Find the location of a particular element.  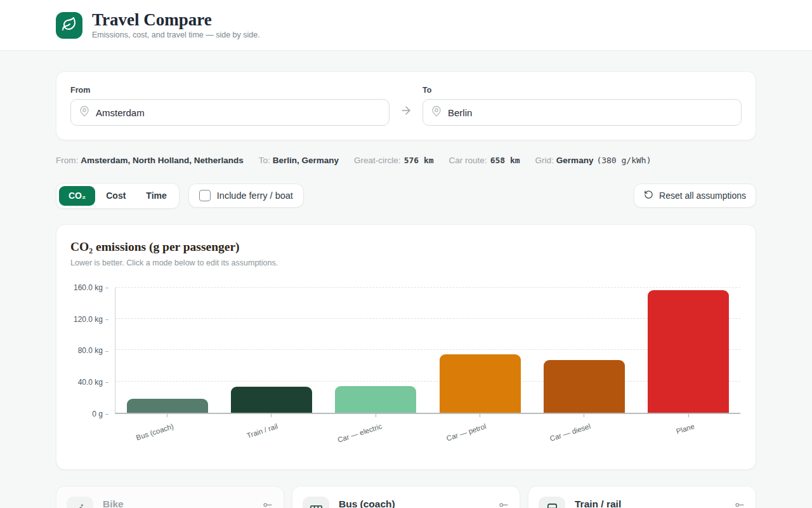

bar-car-petrol is located at coordinates (480, 384).